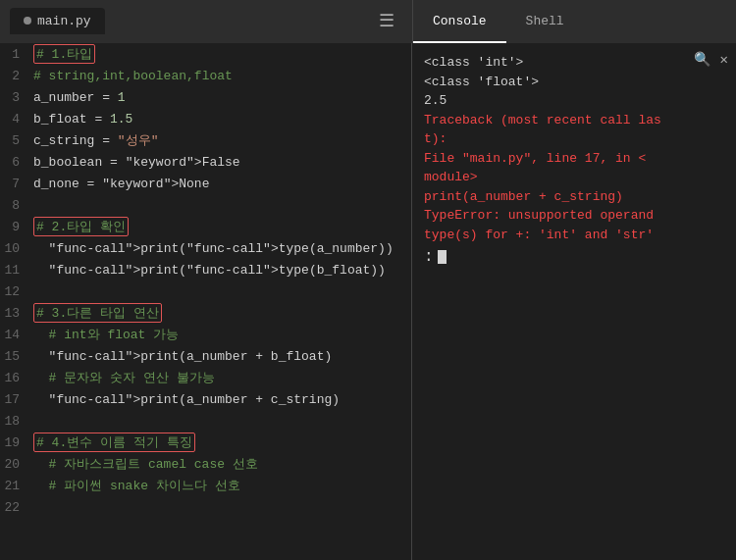  Describe the element at coordinates (574, 101) in the screenshot. I see `console-line: 2.5` at that location.